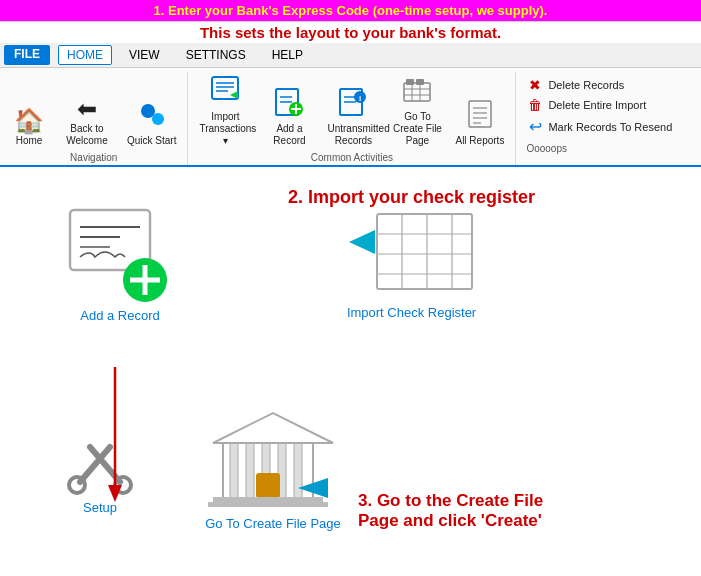 This screenshot has height=576, width=701. Describe the element at coordinates (273, 467) in the screenshot. I see `goto-create-file-card: Go To Create File Page` at that location.